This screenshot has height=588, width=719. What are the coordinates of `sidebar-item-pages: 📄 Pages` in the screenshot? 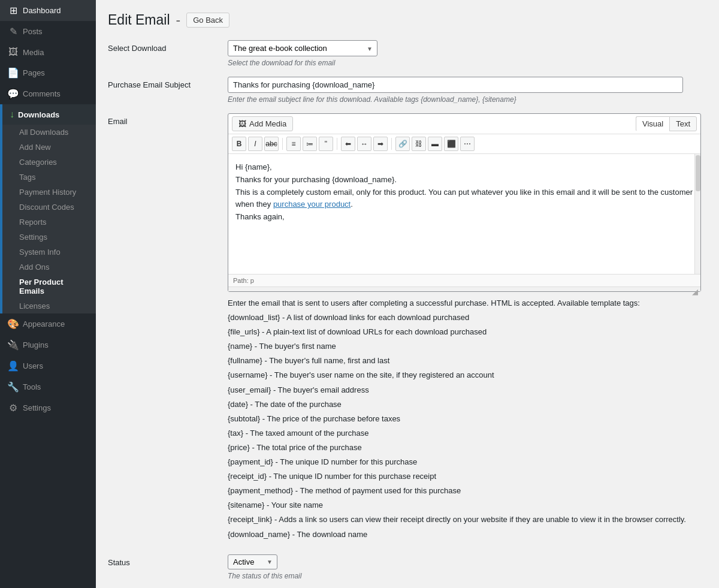 It's located at (48, 73).